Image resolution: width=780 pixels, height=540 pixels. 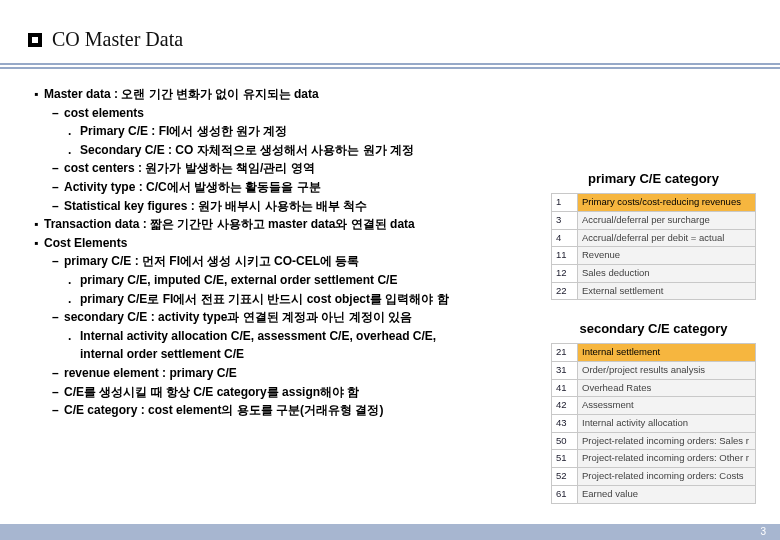 I want to click on table-row: 42Assessment, so click(x=654, y=406).